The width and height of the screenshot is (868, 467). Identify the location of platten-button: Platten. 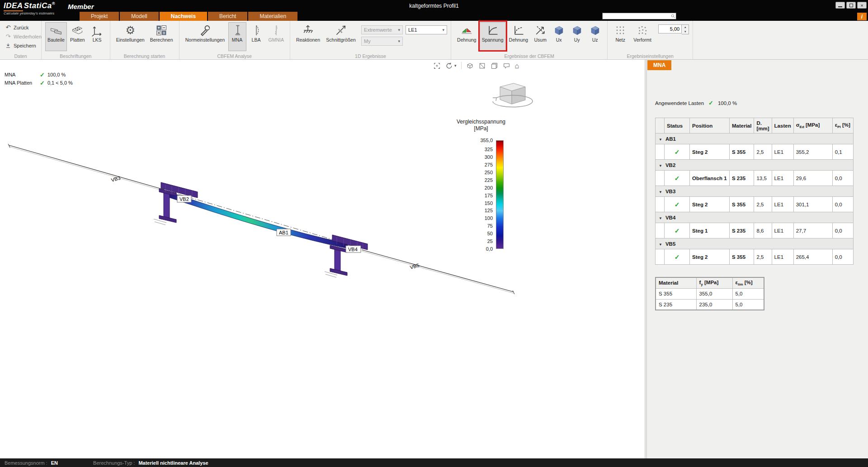
(78, 37).